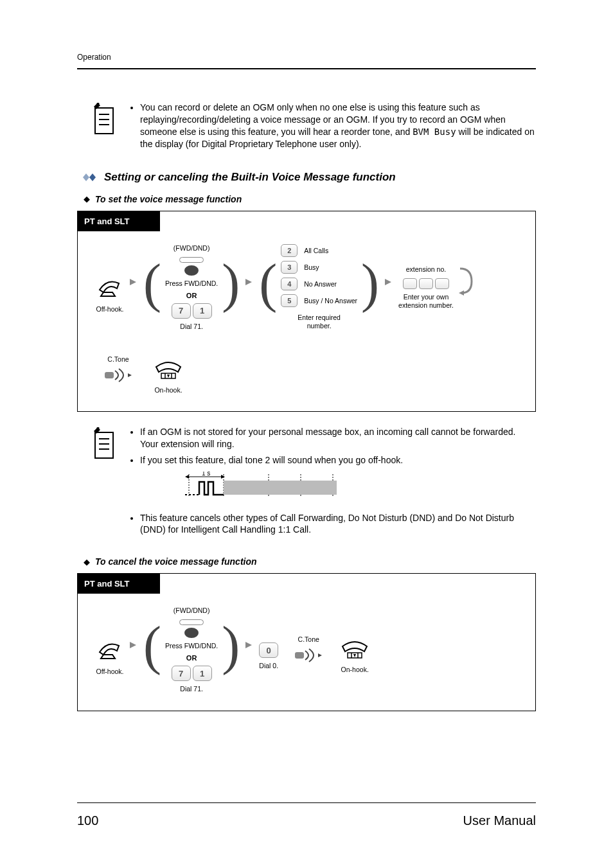 The image size is (613, 868). Describe the element at coordinates (310, 199) in the screenshot. I see `subheading-set: ◆ To set the voice message function` at that location.